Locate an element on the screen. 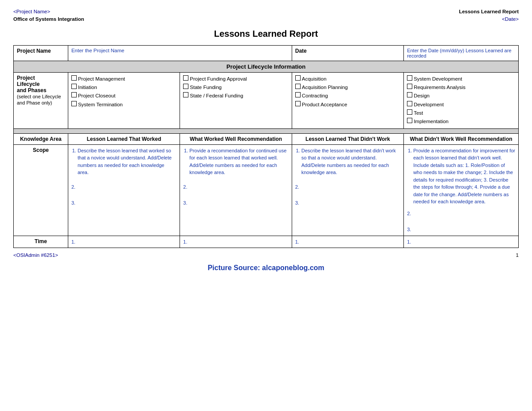  project-name-label: Project Name is located at coordinates (41, 53).